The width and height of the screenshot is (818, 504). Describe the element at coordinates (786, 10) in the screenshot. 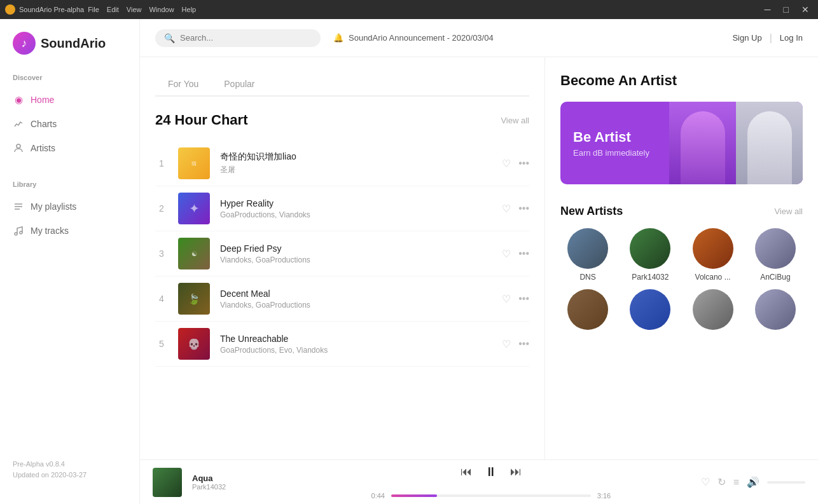

I see `maximize-button: □` at that location.